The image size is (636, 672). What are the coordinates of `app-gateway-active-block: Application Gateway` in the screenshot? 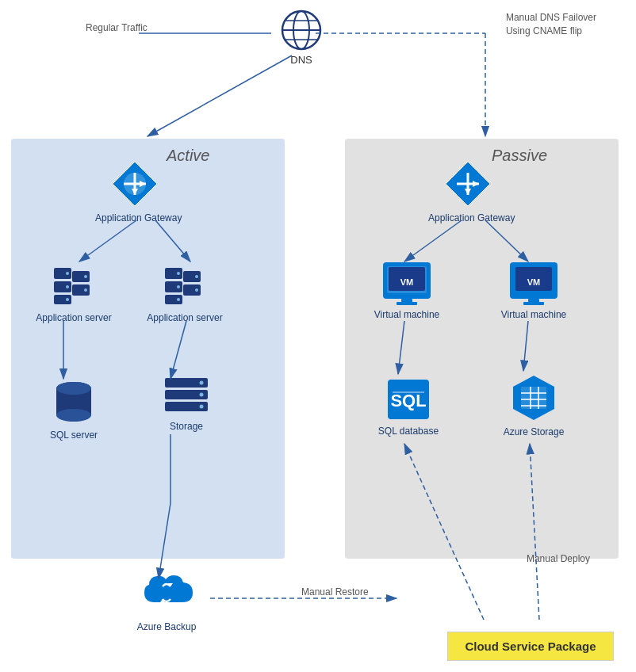 It's located at (135, 191).